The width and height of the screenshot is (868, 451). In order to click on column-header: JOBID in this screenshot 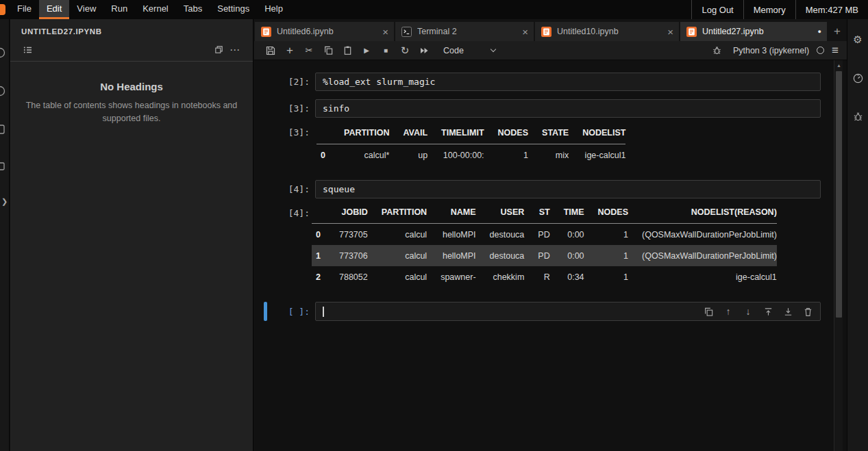, I will do `click(347, 214)`.